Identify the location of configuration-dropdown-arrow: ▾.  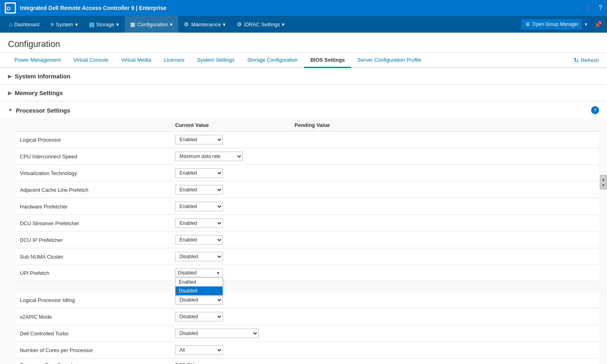
(171, 25).